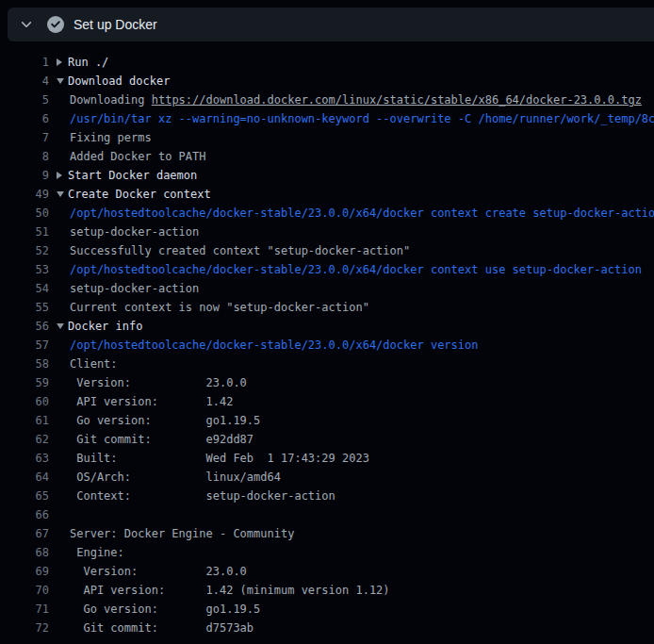  Describe the element at coordinates (25, 477) in the screenshot. I see `line-number: 64` at that location.